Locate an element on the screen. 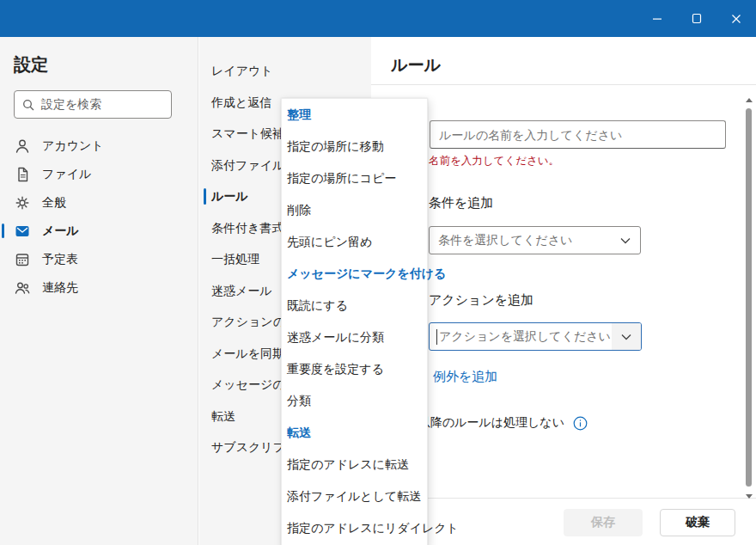 The width and height of the screenshot is (756, 545). rule-name-error: 名前を入力してください。 is located at coordinates (494, 162).